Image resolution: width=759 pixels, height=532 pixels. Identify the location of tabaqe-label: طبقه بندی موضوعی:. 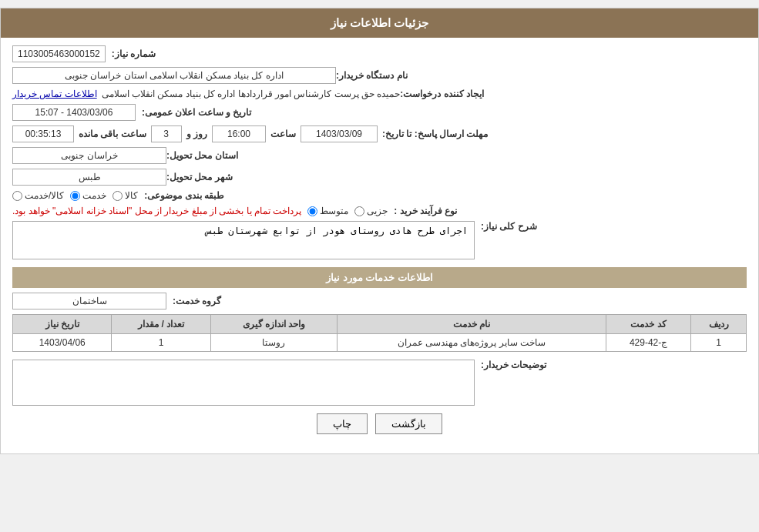
(184, 196).